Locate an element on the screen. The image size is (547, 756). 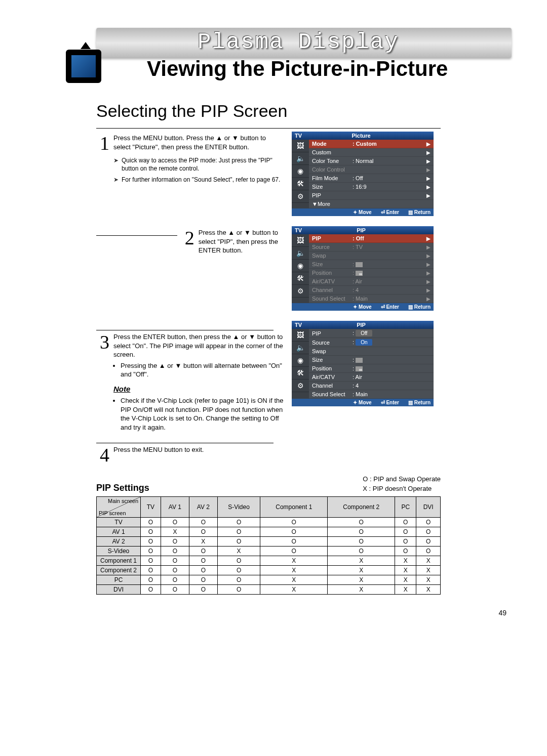
osd-title: Picture is located at coordinates (361, 136).